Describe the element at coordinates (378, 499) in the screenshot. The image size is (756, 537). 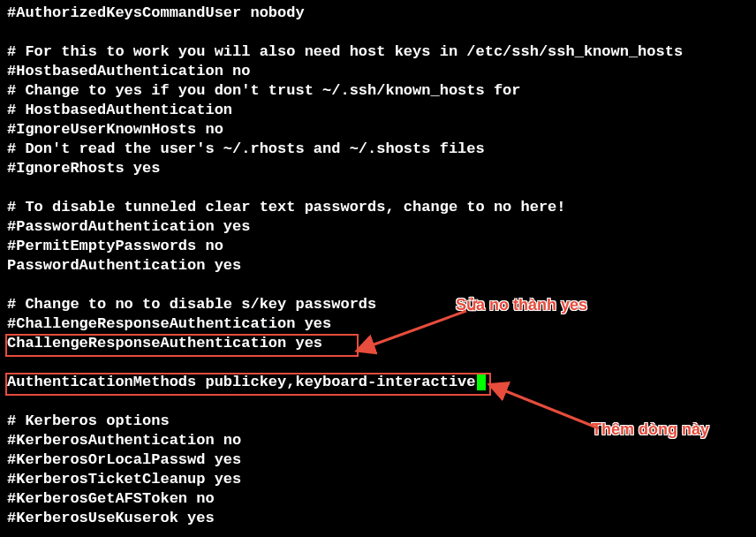
I see `config-line: #KerberosGetAFSToken no` at that location.